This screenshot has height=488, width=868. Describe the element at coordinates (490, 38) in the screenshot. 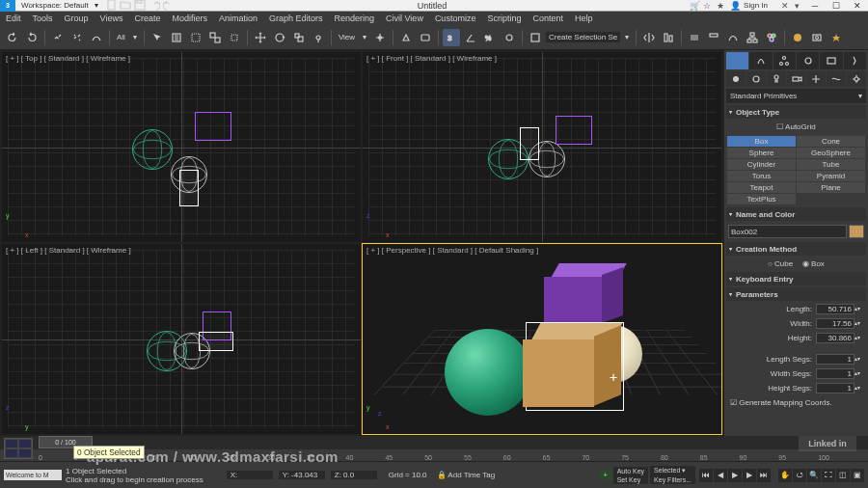

I see `percent-snap-icon: %` at that location.